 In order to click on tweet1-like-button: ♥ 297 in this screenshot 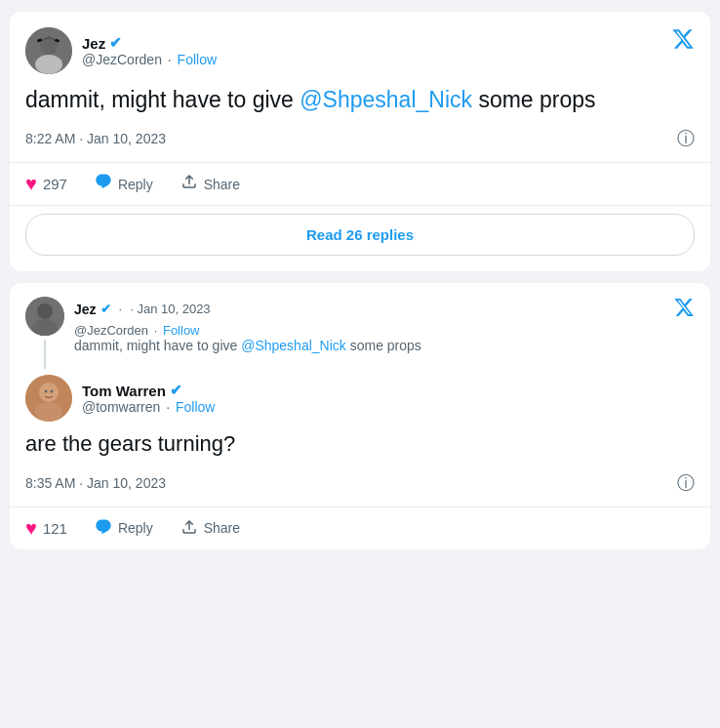, I will do `click(47, 183)`.